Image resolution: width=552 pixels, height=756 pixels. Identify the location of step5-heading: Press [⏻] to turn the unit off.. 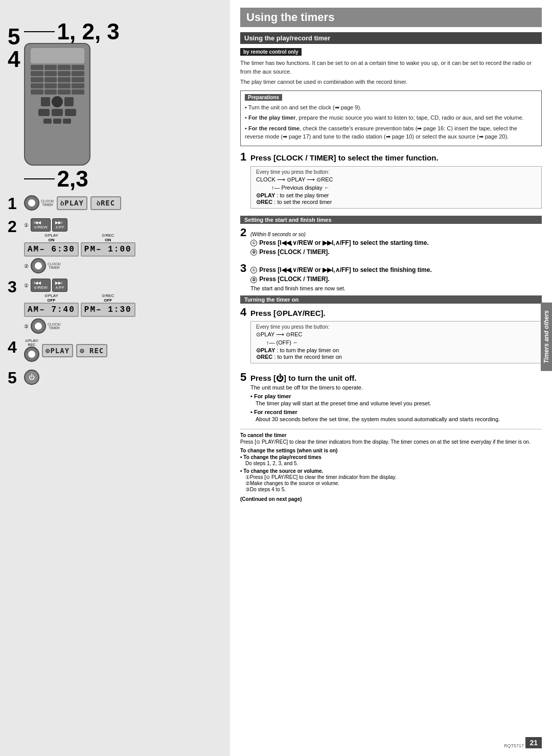
(396, 378).